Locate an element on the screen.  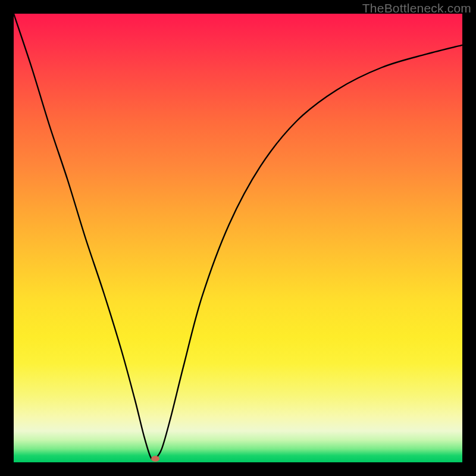
minimum-marker is located at coordinates (155, 459).